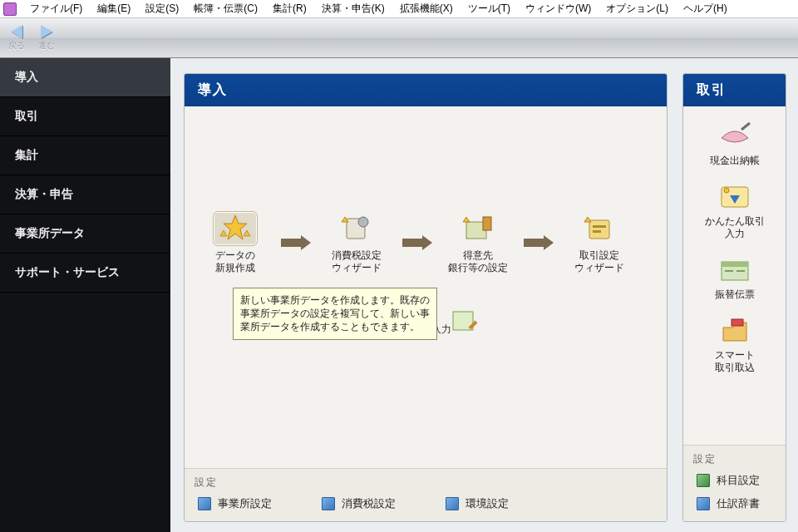 The image size is (798, 532). Describe the element at coordinates (426, 243) in the screenshot. I see `flow-row-1: データの新規作成 消費税設定ウィザード` at that location.